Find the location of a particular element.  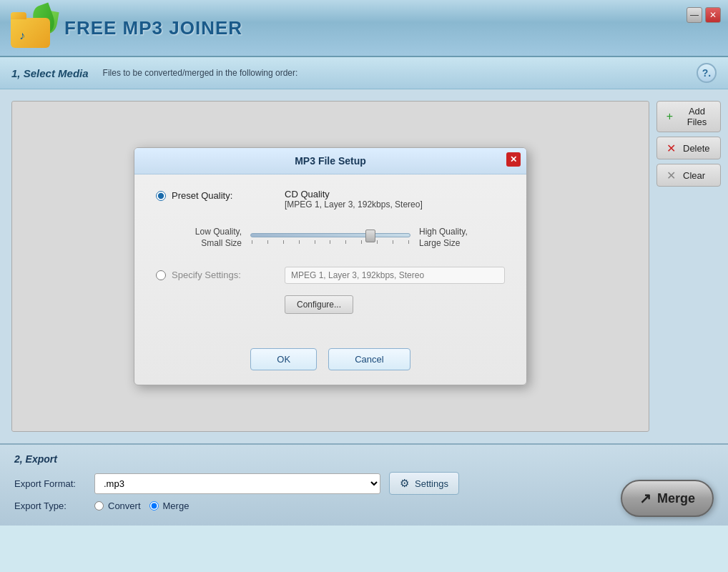

app-title: FREE MP3 JOINER is located at coordinates (153, 29).